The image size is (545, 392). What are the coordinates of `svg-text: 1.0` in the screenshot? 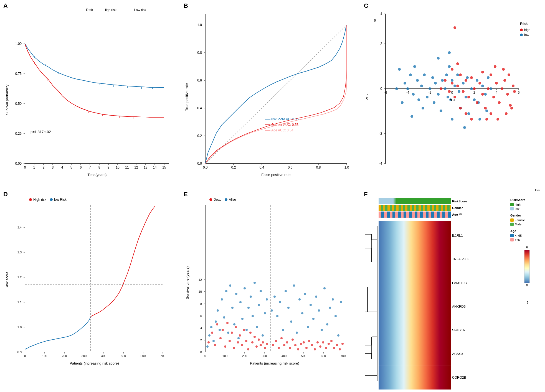 It's located at (19, 327).